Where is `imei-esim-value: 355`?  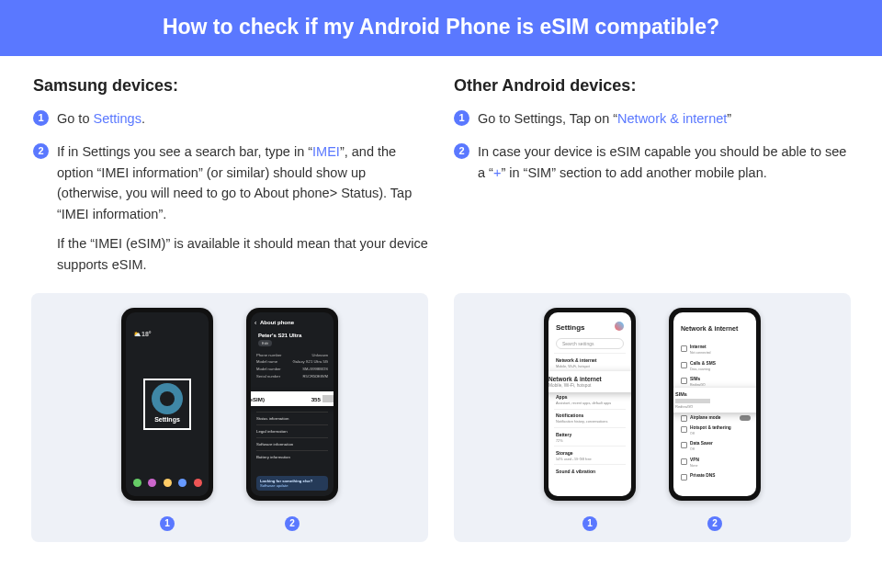
imei-esim-value: 355 is located at coordinates (316, 399).